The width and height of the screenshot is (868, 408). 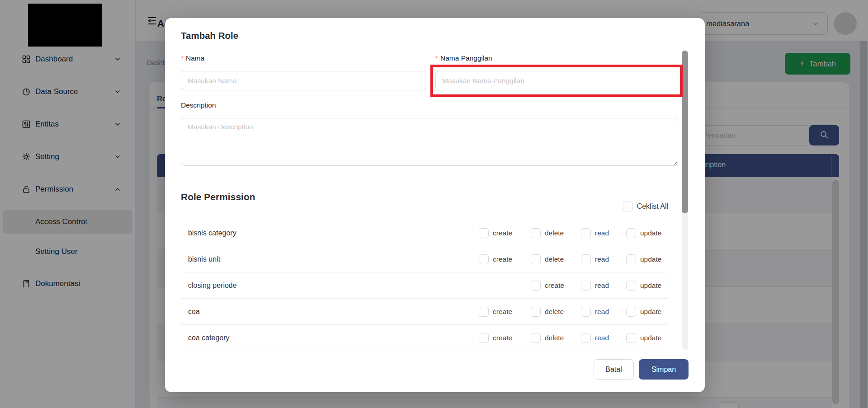 What do you see at coordinates (425, 312) in the screenshot?
I see `permission-row-coa: coa create delete read update` at bounding box center [425, 312].